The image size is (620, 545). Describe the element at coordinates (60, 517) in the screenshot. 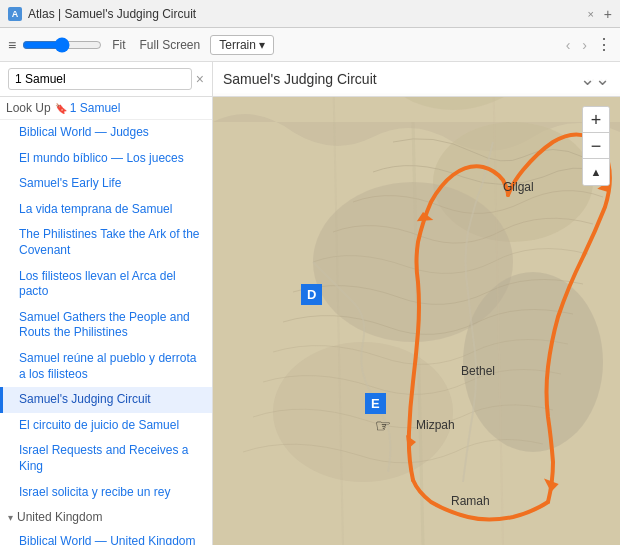

I see `section-label: United Kingdom` at that location.